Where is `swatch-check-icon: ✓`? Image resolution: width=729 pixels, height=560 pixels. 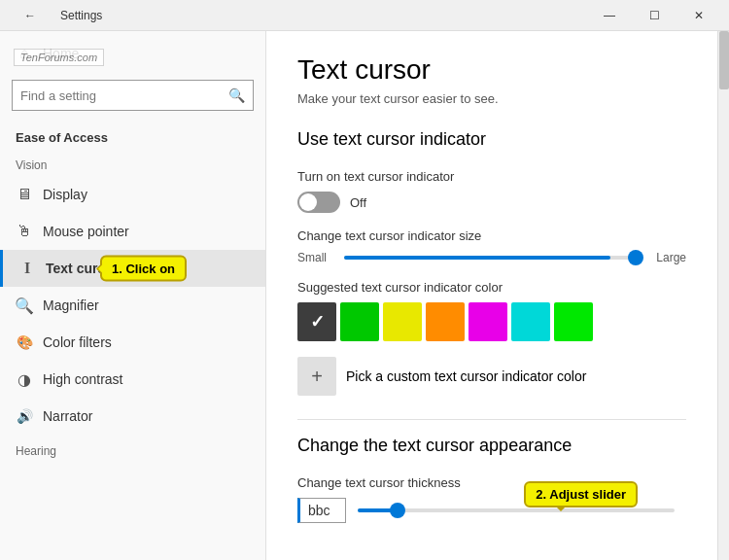
swatch-check-icon: ✓ is located at coordinates (317, 322).